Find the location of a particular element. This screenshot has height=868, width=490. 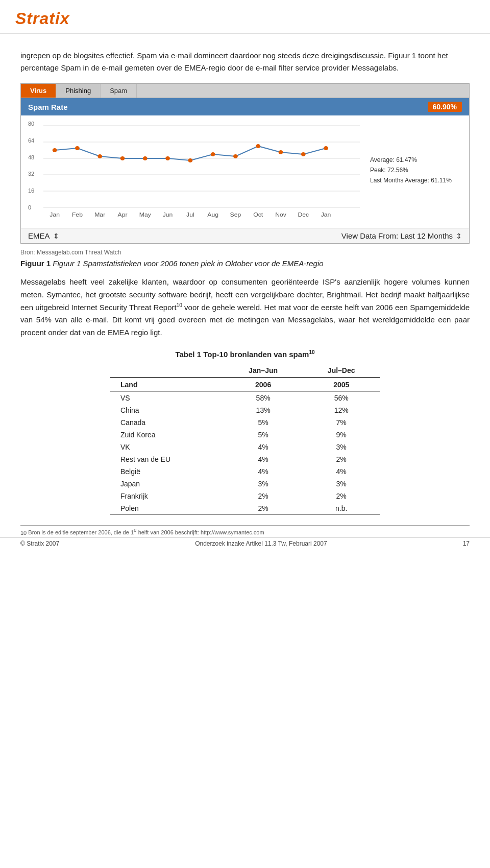

chart-legend: Average: 61.47% Peak: 72.56% Last Months… is located at coordinates (411, 172).